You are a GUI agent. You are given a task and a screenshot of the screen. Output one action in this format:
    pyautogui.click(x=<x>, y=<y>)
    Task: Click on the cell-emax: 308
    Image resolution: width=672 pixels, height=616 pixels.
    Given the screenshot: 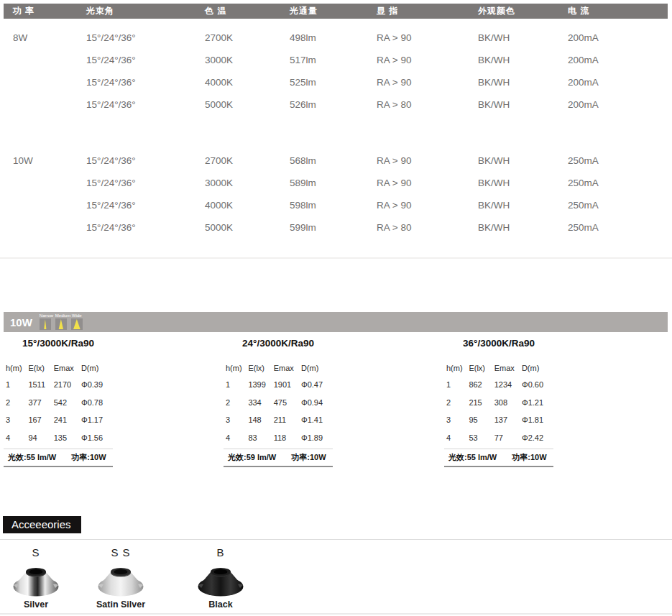 What is the action you would take?
    pyautogui.click(x=508, y=403)
    